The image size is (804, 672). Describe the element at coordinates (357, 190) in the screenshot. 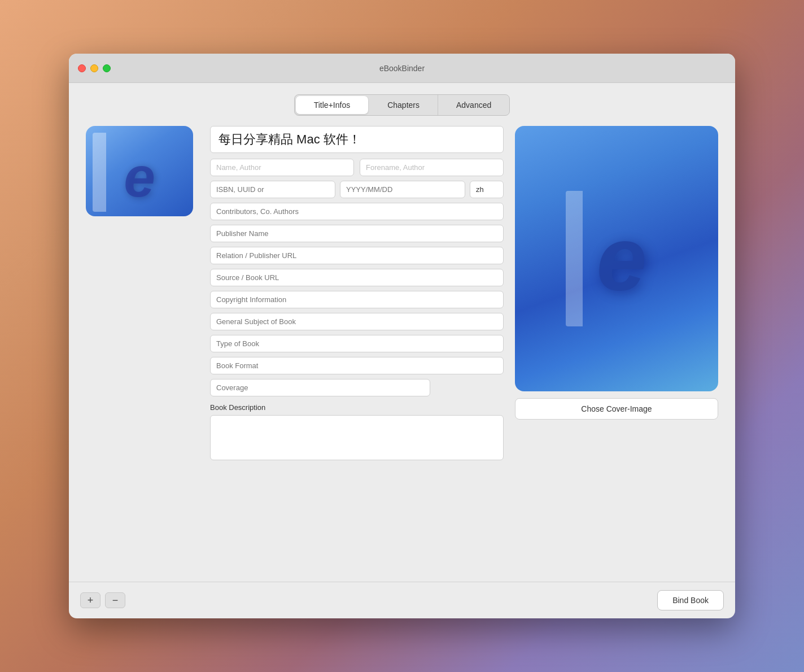

I see `isbn-row` at that location.